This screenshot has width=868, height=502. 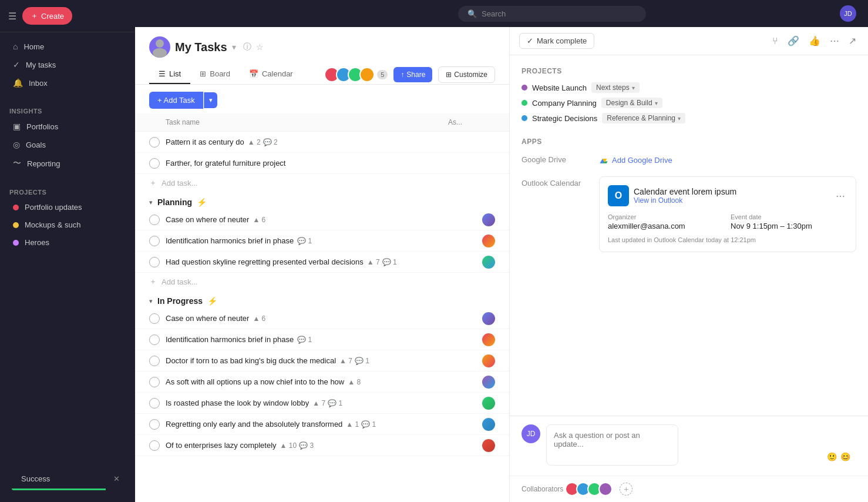 What do you see at coordinates (728, 196) in the screenshot?
I see `outlook-card-header: O Calendar event lorem ipsum View in Out…` at bounding box center [728, 196].